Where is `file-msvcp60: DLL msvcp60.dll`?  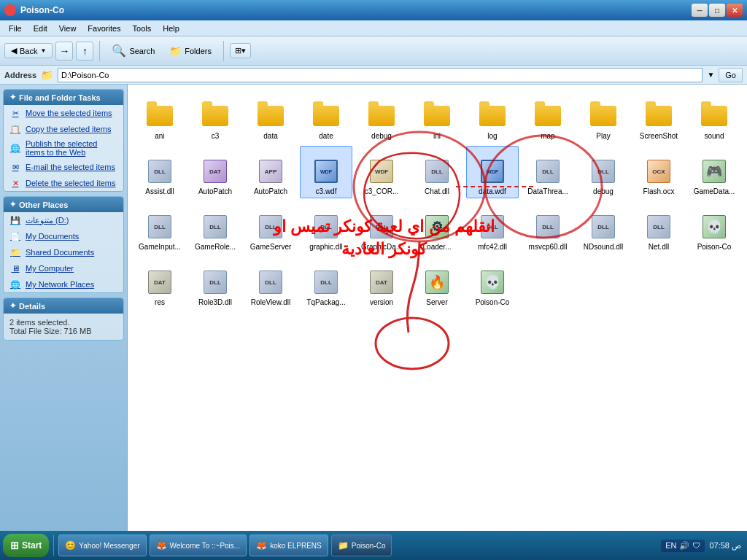
file-msvcp60: DLL msvcp60.dll is located at coordinates (548, 228).